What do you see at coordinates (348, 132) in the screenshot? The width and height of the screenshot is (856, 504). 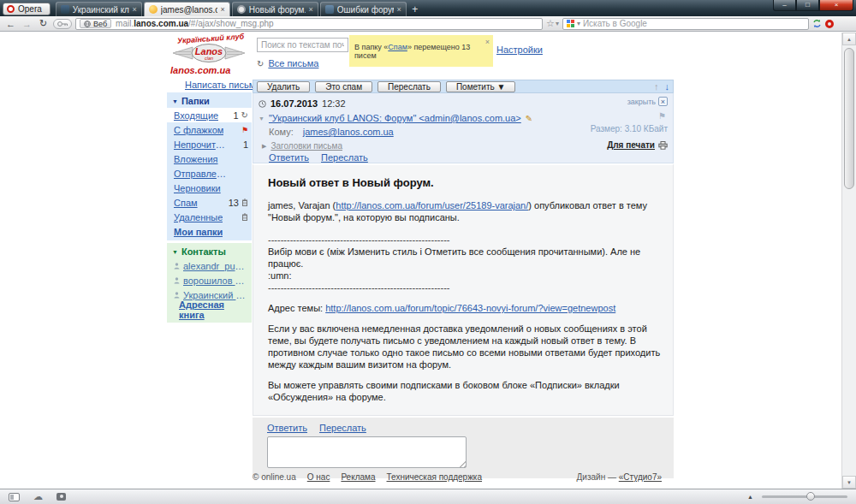 I see `recipient-link: james@lanos.com.ua` at bounding box center [348, 132].